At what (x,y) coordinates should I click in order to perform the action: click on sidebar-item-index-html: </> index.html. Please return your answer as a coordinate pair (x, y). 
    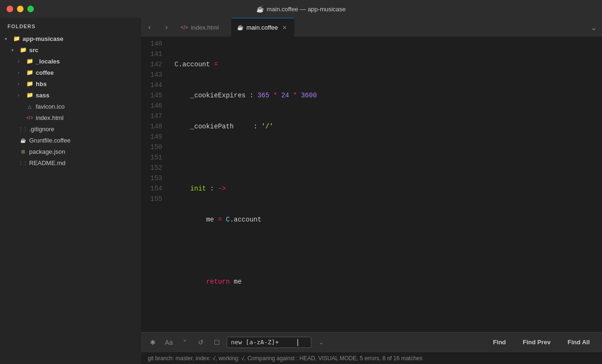
    Looking at the image, I should click on (71, 118).